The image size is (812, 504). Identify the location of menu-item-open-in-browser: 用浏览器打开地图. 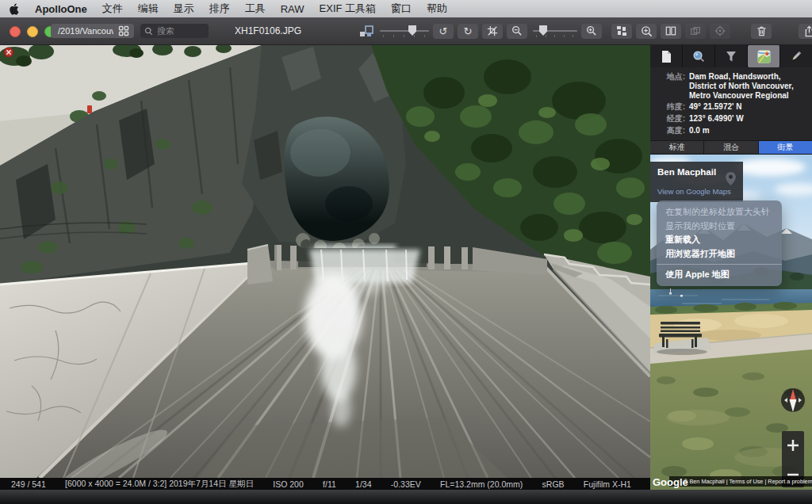
(719, 254).